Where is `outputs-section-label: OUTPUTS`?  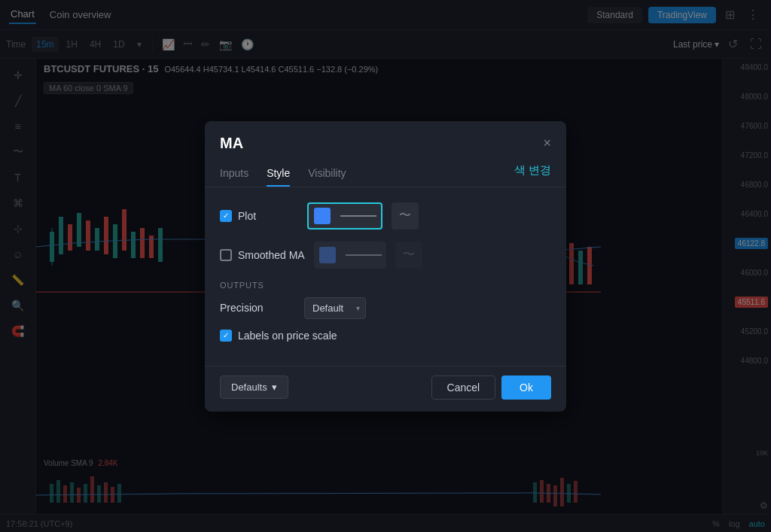
outputs-section-label: OUTPUTS is located at coordinates (386, 285).